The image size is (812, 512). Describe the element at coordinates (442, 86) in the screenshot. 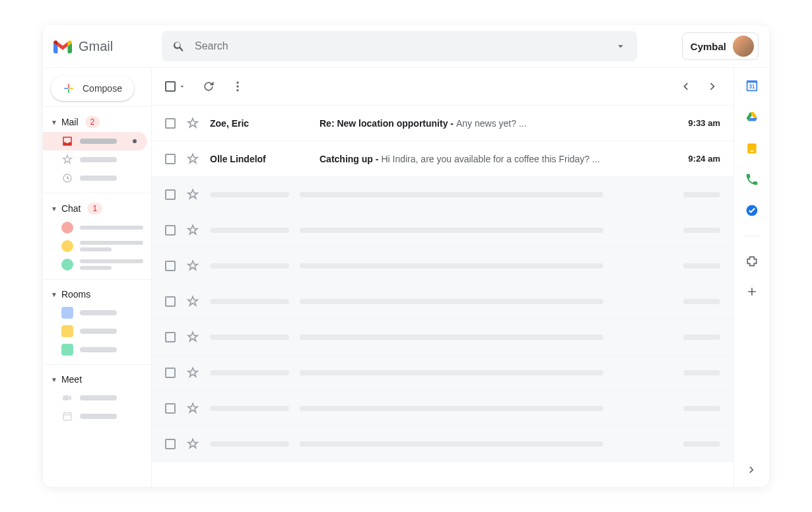

I see `toolbar` at that location.